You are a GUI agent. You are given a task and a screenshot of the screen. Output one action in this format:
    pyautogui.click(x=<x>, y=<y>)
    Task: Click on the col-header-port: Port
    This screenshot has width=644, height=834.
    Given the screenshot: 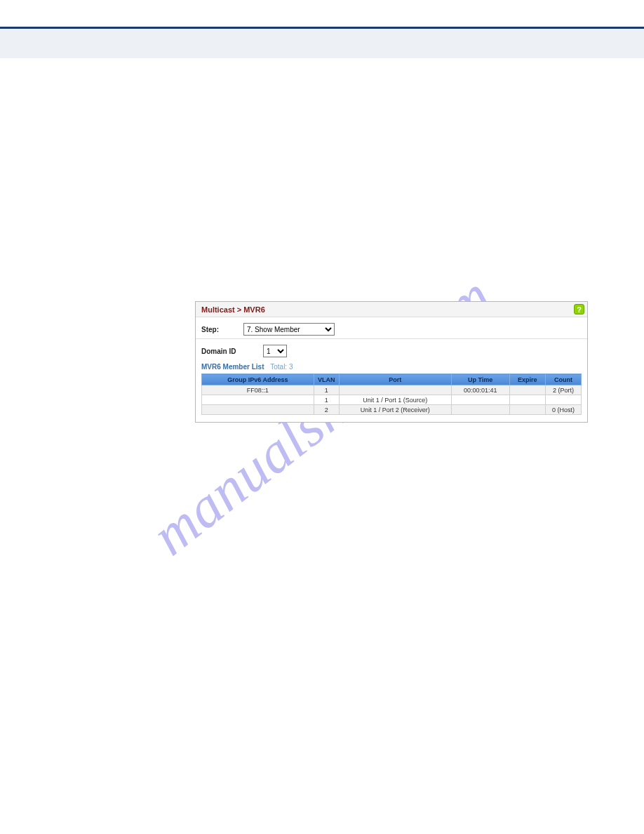 What is the action you would take?
    pyautogui.click(x=395, y=380)
    